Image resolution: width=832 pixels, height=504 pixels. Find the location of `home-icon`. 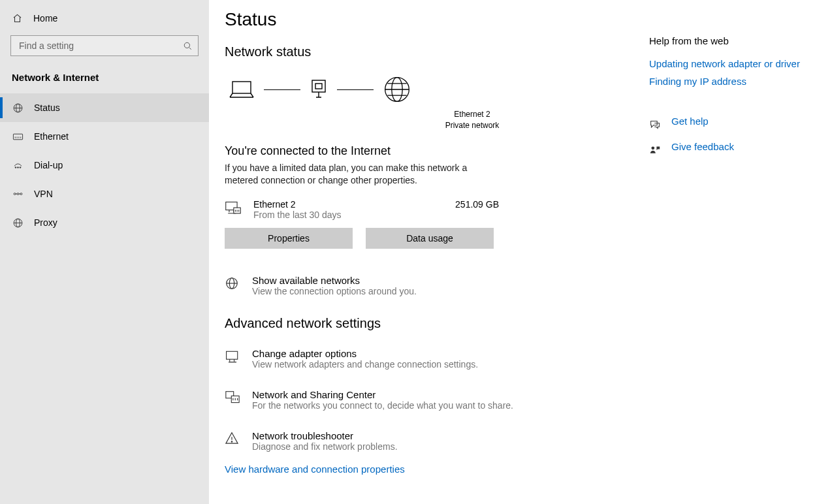

home-icon is located at coordinates (17, 18).